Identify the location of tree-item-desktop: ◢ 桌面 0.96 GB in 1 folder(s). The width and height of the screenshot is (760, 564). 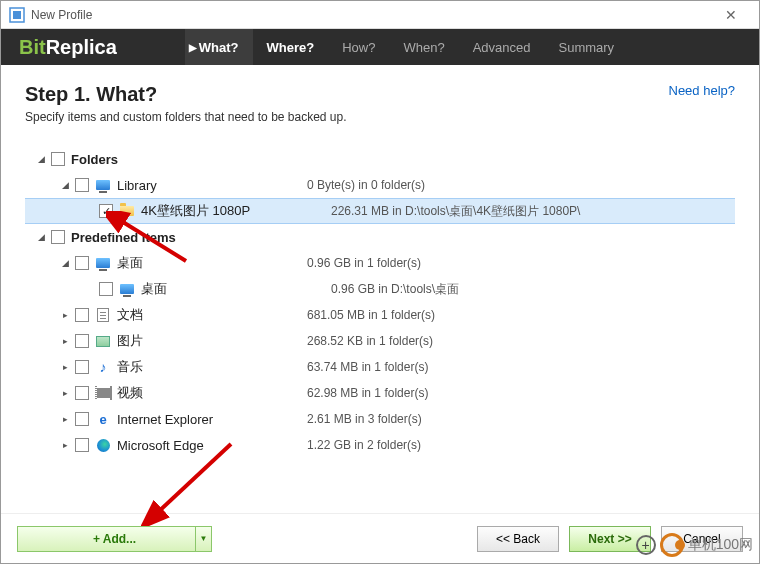
(380, 263).